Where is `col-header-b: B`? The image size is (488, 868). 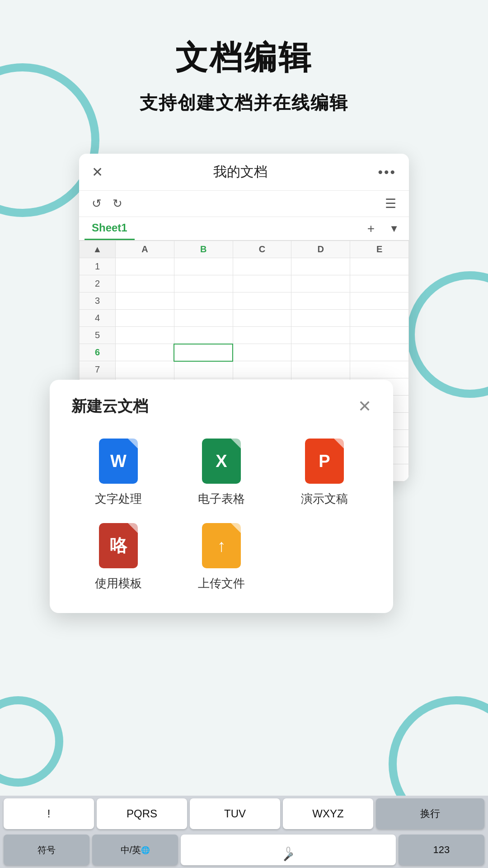
col-header-b: B is located at coordinates (203, 250).